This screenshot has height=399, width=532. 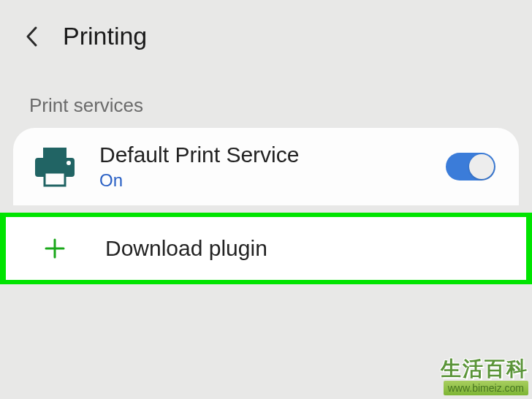 I want to click on service-info: Default Print Service On, so click(x=261, y=167).